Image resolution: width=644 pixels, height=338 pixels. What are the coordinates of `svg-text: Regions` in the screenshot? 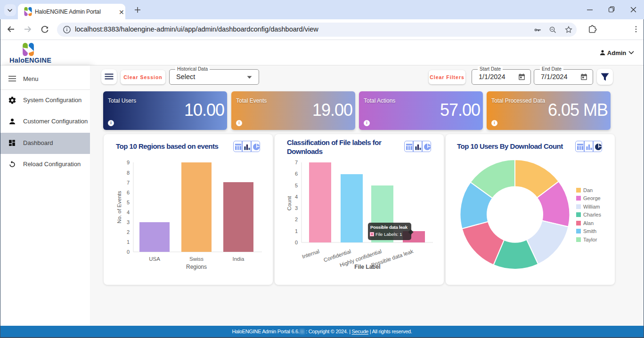 It's located at (196, 267).